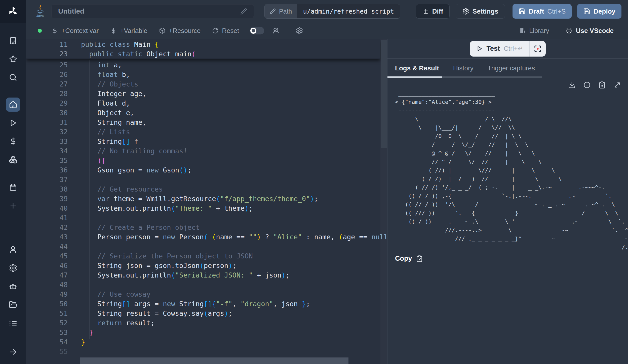 Image resolution: width=628 pixels, height=364 pixels. I want to click on reset-button: Reset, so click(225, 31).